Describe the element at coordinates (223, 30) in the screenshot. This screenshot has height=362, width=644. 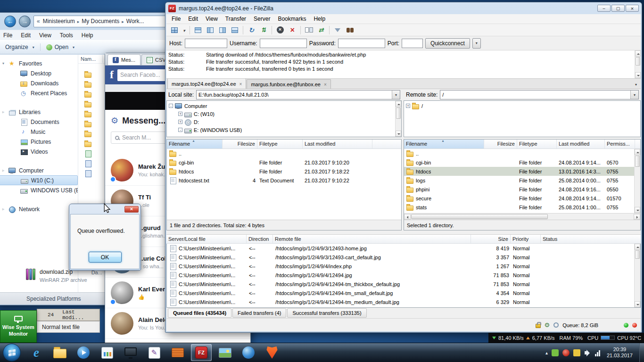
I see `toggle-remote-tree-icon` at that location.